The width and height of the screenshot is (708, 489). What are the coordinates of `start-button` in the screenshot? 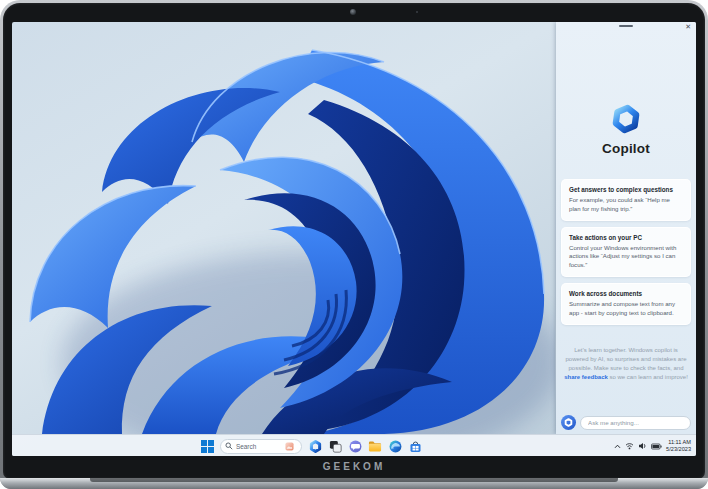 It's located at (207, 446).